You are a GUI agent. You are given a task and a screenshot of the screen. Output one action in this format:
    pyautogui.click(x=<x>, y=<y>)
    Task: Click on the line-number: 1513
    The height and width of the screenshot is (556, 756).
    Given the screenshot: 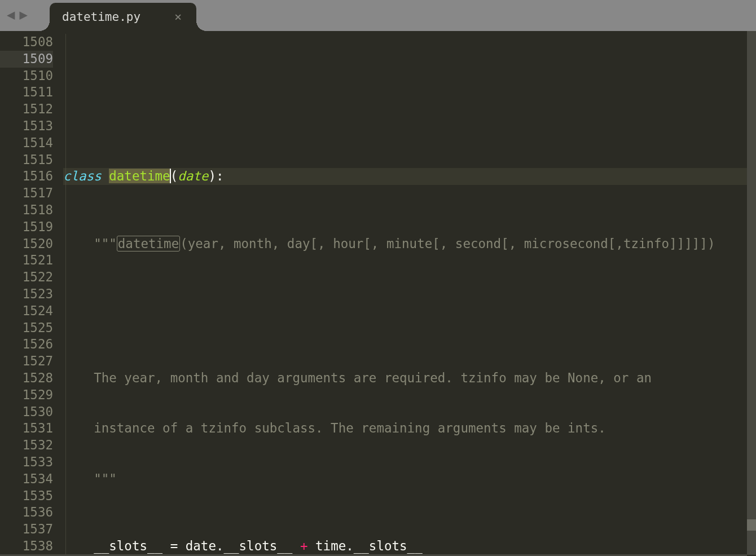 What is the action you would take?
    pyautogui.click(x=27, y=126)
    